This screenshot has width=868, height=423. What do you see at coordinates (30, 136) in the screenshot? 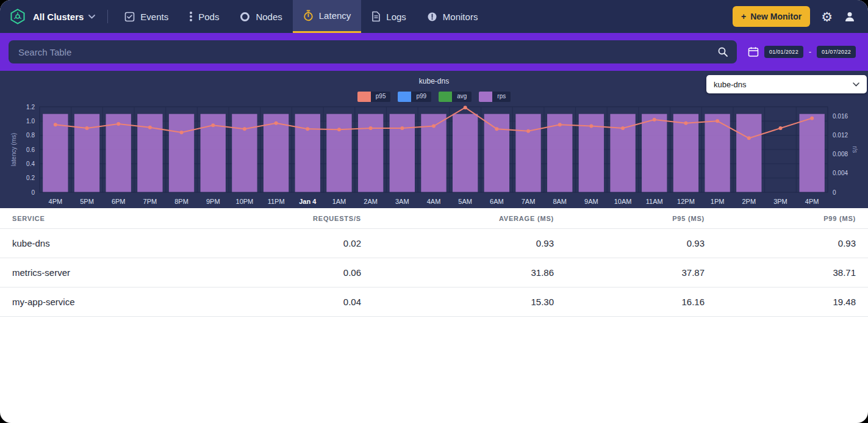
I see `svg-text: 0.8` at bounding box center [30, 136].